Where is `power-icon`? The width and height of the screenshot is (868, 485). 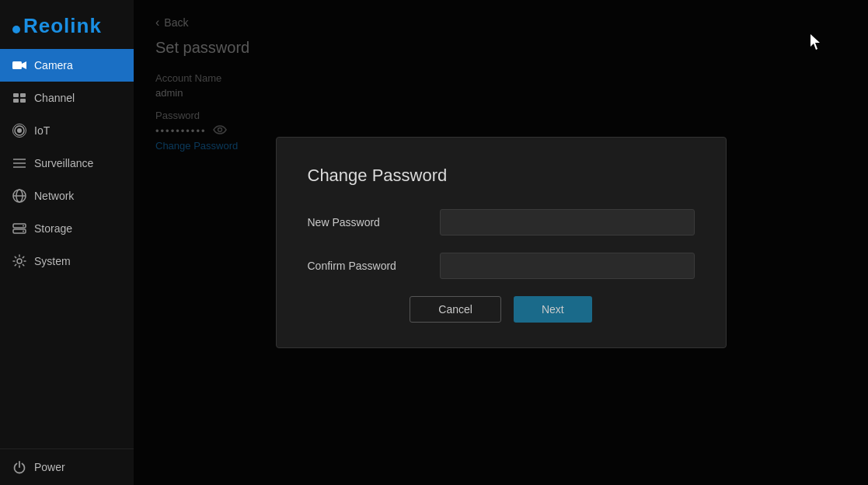
power-icon is located at coordinates (19, 467).